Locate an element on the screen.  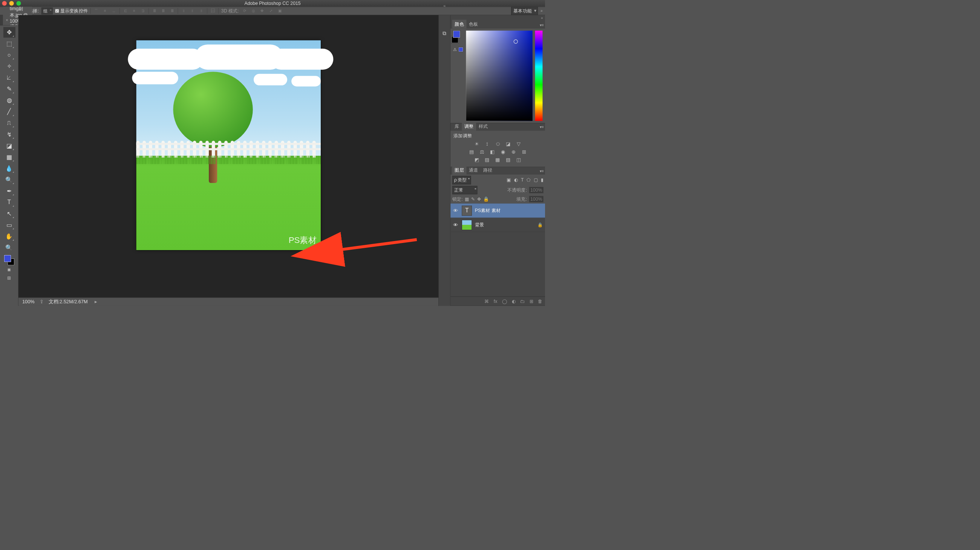
3d-pan-icon: ✥ is located at coordinates (262, 11).